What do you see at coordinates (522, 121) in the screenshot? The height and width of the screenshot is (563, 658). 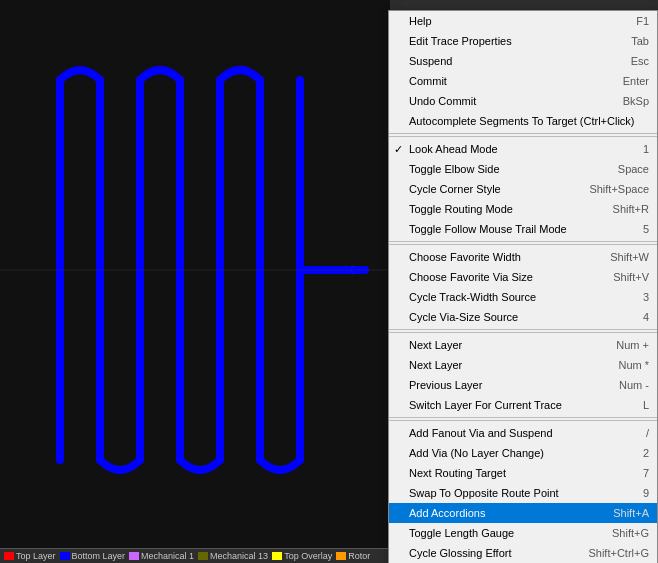 I see `menu-label: Autocomplete Segments To Target (Ctrl+Cl…` at bounding box center [522, 121].